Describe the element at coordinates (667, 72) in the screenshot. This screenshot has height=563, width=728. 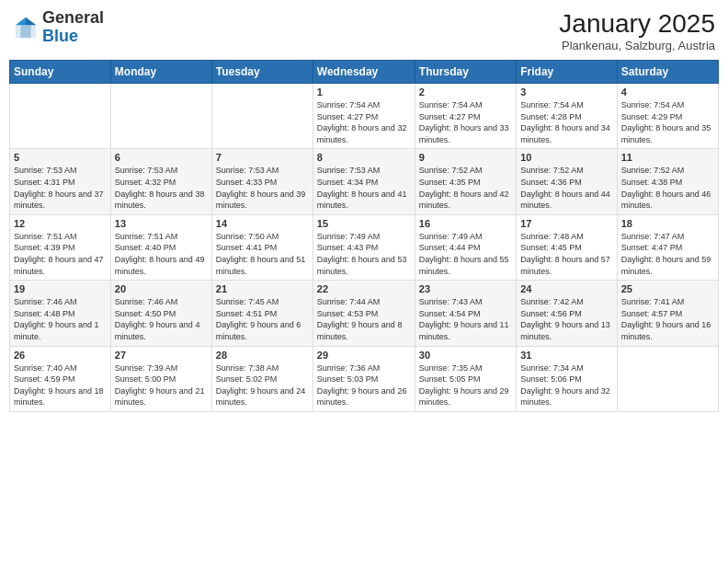
I see `weekday-header-saturday: Saturday` at that location.